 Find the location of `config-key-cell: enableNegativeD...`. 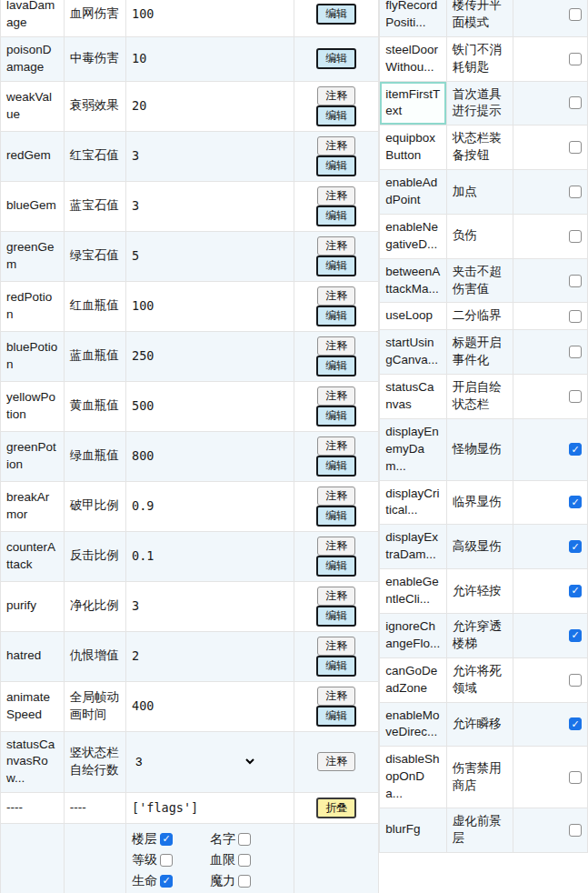

config-key-cell: enableNegativeD... is located at coordinates (413, 236).